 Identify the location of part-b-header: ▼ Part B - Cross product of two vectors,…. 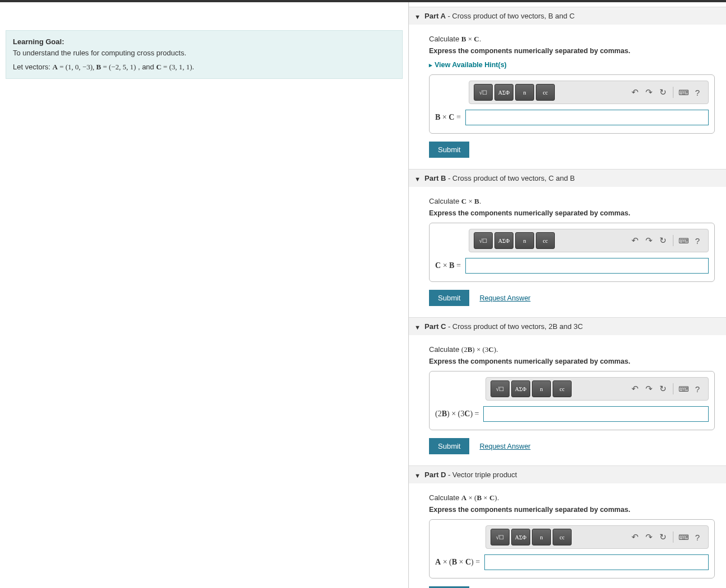
(567, 178).